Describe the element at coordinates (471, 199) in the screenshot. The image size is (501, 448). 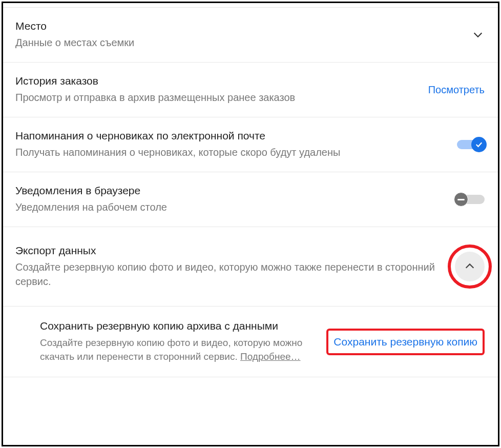
I see `toggle-off-track` at that location.